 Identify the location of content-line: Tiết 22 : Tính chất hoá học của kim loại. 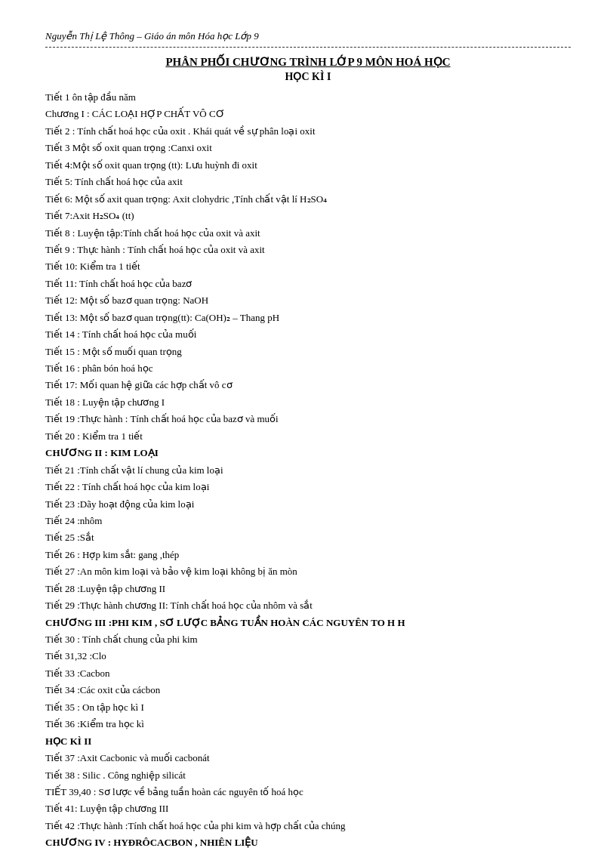
(308, 486).